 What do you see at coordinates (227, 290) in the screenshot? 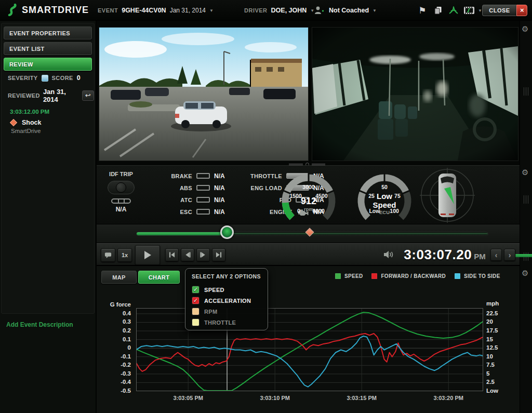
I see `option-speed: ✓SPEED` at bounding box center [227, 290].